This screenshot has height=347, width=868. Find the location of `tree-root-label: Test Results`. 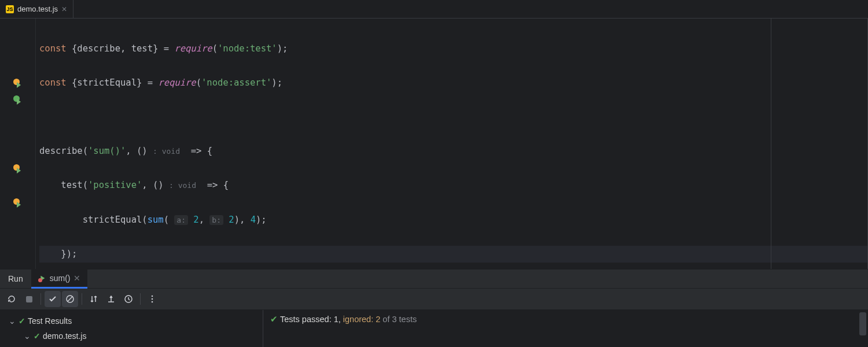

tree-root-label: Test Results is located at coordinates (50, 321).